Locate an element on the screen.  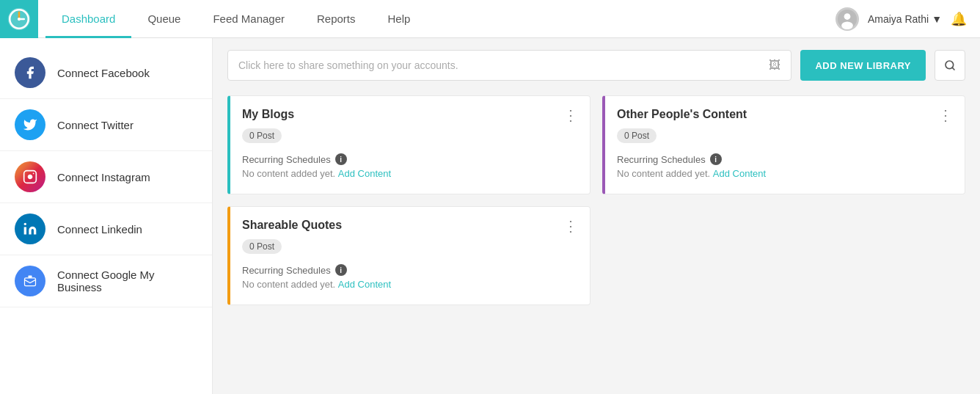
nav-right: Amaiya Rathi ▼ 🔔 is located at coordinates (908, 19).